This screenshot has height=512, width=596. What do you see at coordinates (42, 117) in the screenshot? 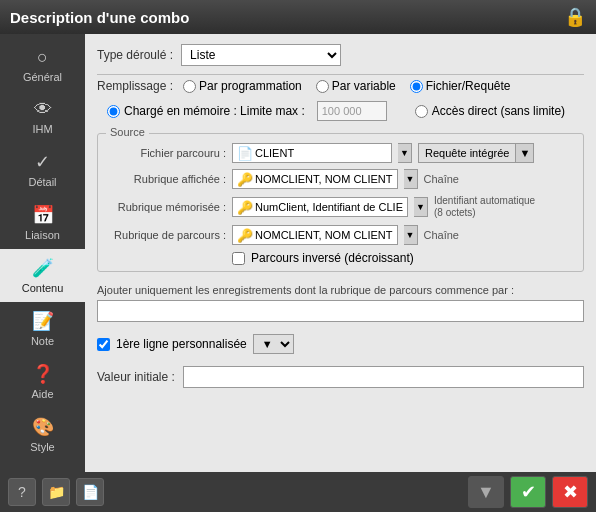
I see `sidebar-item-ihm: 👁 IHM` at bounding box center [42, 117].